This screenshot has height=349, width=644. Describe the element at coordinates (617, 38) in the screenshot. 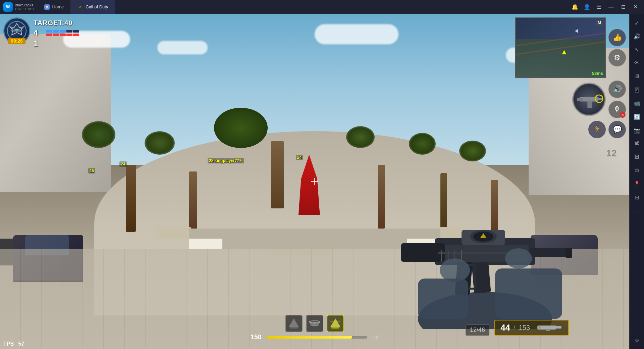

I see `like-button: 👍` at that location.